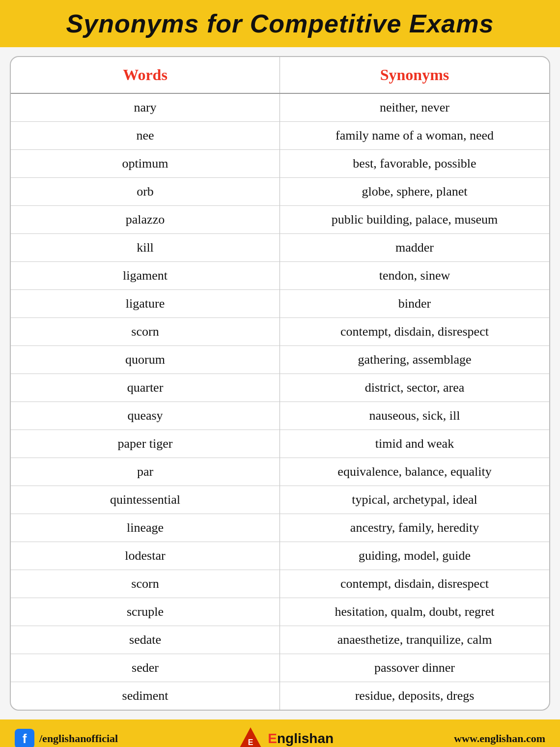  What do you see at coordinates (79, 739) in the screenshot?
I see `facebook-handle: /englishanofficial` at bounding box center [79, 739].